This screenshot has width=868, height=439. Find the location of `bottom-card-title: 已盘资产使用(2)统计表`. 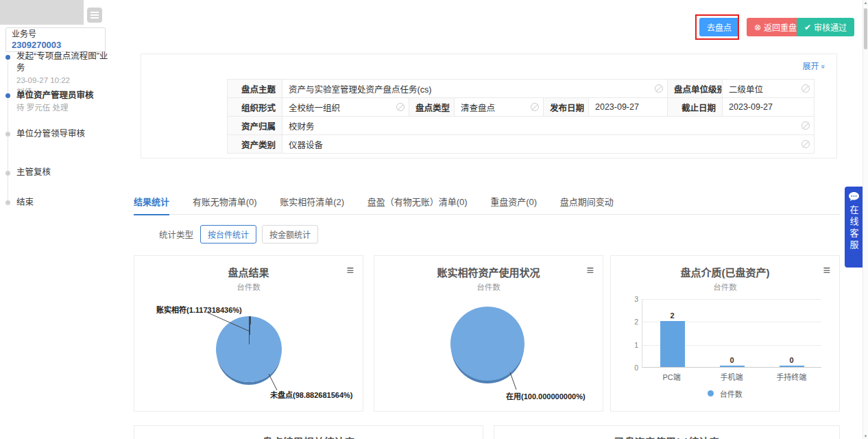

bottom-card-title: 已盘资产使用(2)统计表 is located at coordinates (666, 436).